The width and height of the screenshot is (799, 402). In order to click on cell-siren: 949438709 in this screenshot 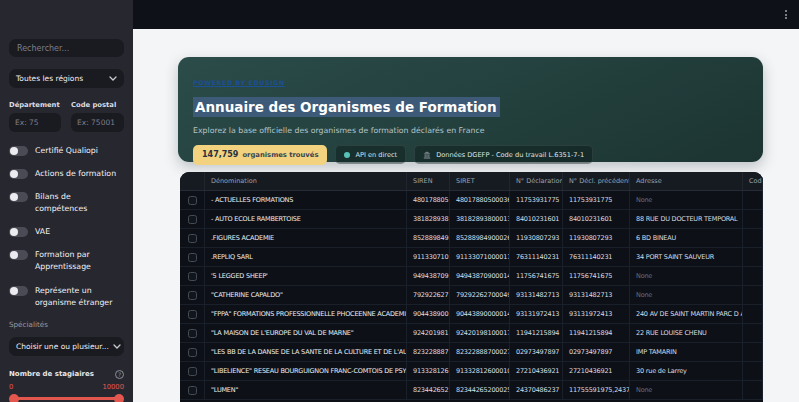, I will do `click(428, 276)`.